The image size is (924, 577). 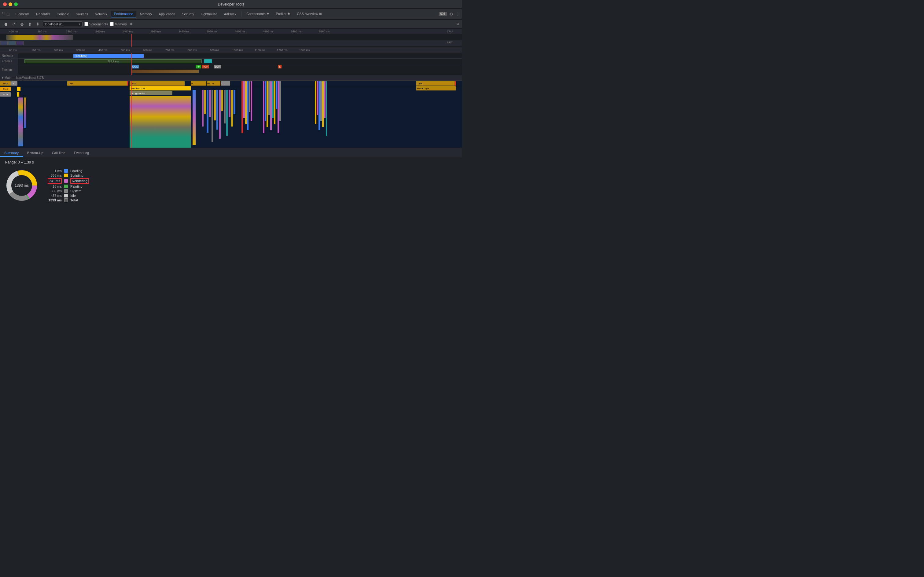 I want to click on screenshot-row, so click(x=231, y=43).